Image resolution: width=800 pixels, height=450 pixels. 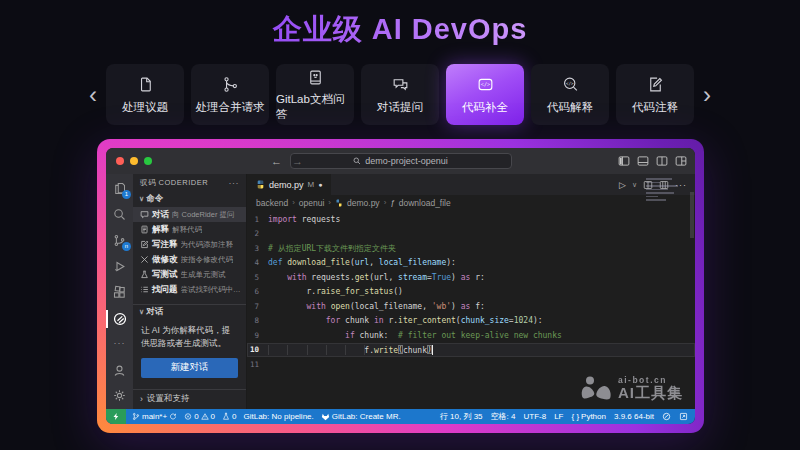 I want to click on feedback-icon, so click(x=684, y=416).